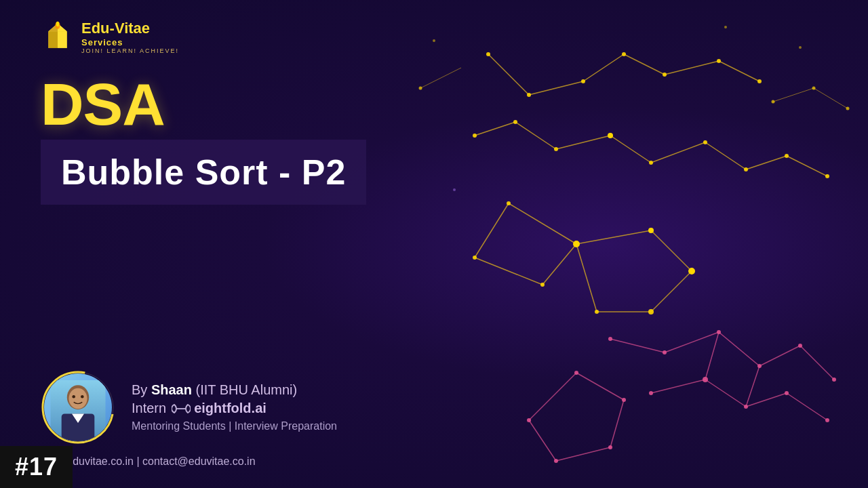  Describe the element at coordinates (37, 467) in the screenshot. I see `episode-badge: #17` at that location.